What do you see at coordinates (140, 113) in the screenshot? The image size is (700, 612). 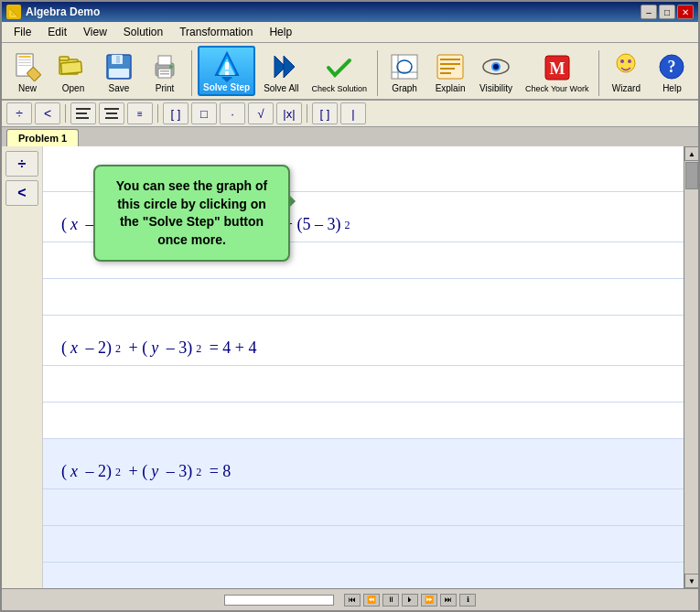 I see `text-format-button: ≡` at bounding box center [140, 113].